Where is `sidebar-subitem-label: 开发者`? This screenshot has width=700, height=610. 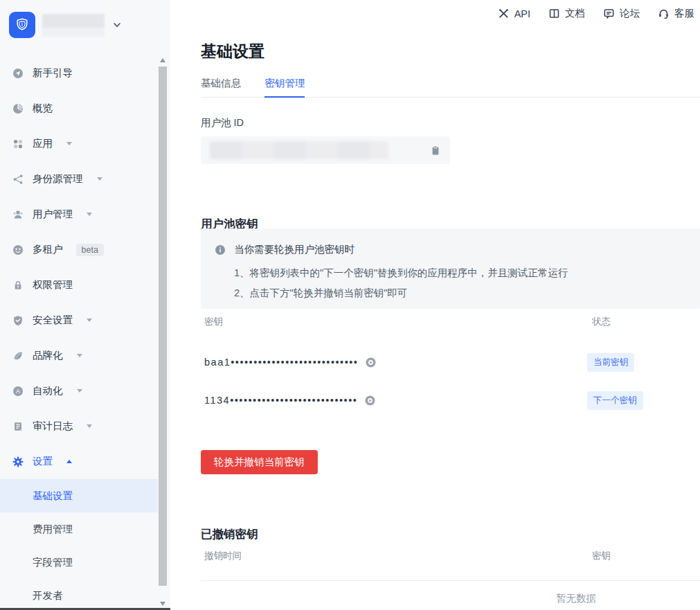
sidebar-subitem-label: 开发者 is located at coordinates (48, 595).